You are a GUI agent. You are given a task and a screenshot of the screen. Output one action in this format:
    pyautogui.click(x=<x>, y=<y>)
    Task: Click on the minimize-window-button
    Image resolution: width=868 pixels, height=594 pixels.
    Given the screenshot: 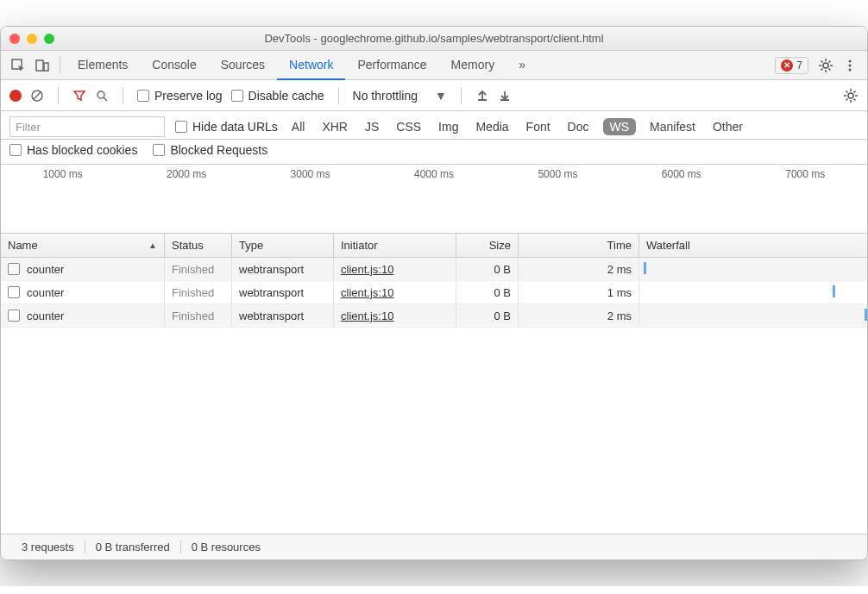 What is the action you would take?
    pyautogui.click(x=32, y=39)
    